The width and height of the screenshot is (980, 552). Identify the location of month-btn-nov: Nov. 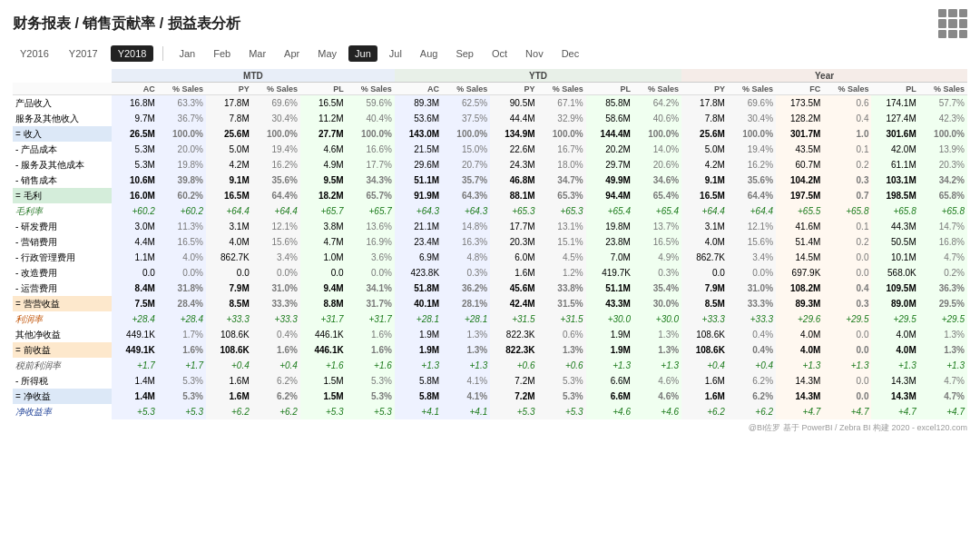
(534, 54).